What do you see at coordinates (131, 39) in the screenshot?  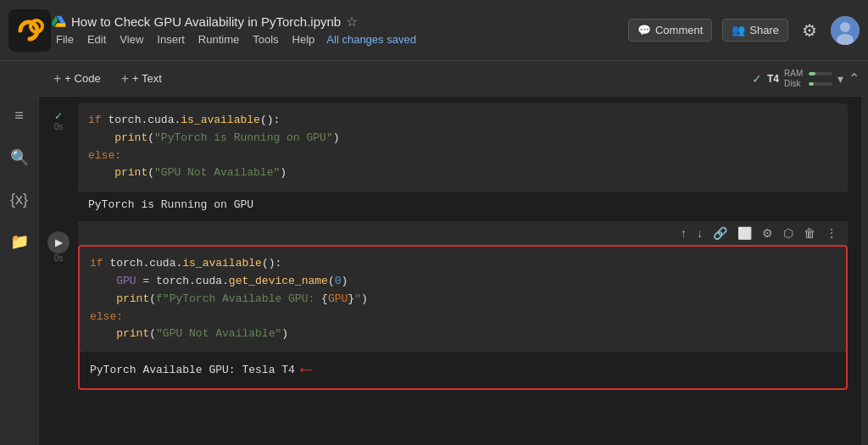 I see `menu-view: View` at bounding box center [131, 39].